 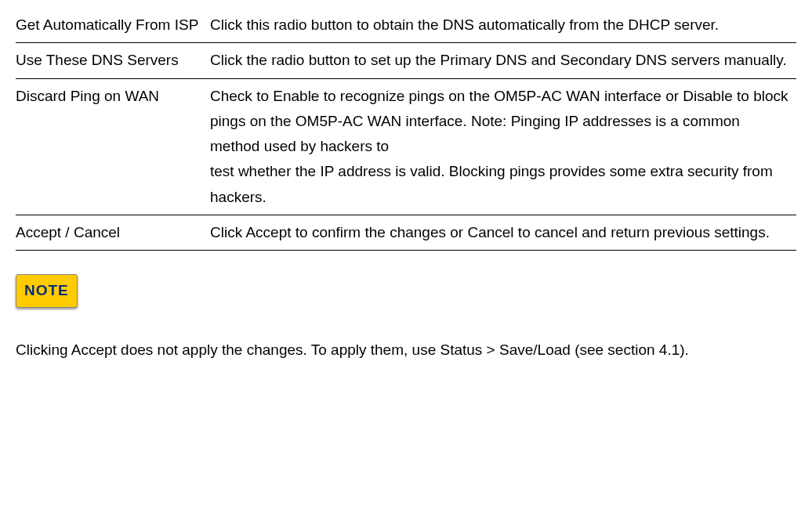 What do you see at coordinates (406, 350) in the screenshot?
I see `note-text: Clicking Accept does not apply the chang…` at bounding box center [406, 350].